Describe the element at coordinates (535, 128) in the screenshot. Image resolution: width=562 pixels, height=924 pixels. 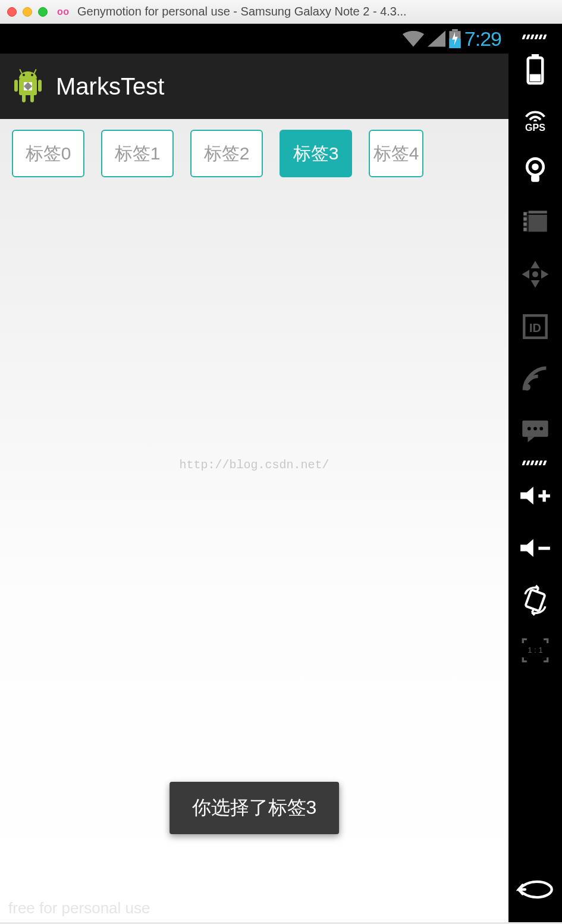
I see `gps-label: GPS` at that location.